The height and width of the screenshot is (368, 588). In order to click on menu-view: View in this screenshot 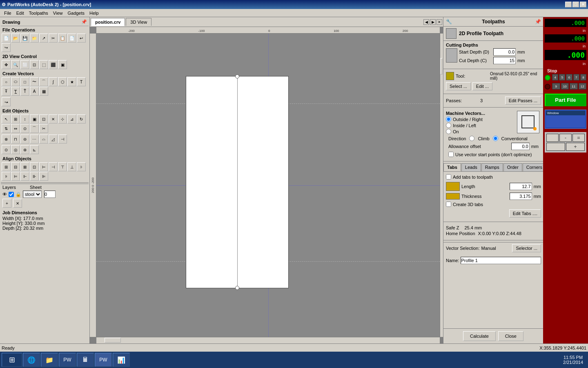, I will do `click(58, 13)`.